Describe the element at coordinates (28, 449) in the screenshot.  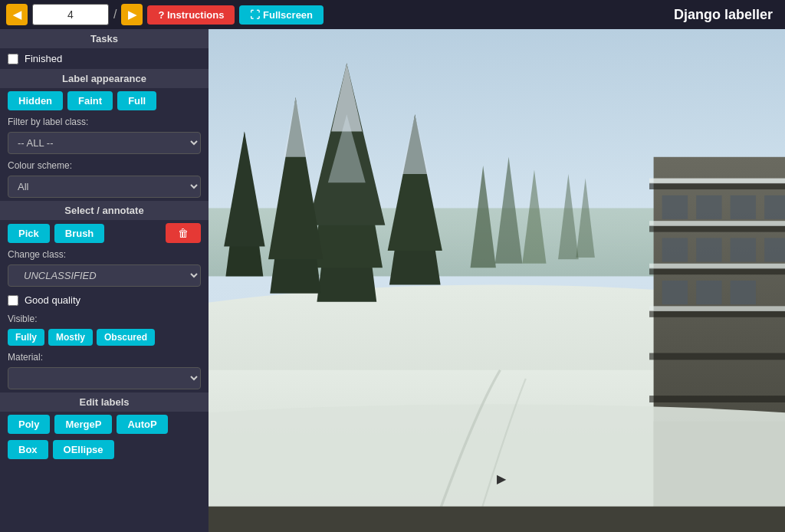
I see `box-button: Box` at that location.